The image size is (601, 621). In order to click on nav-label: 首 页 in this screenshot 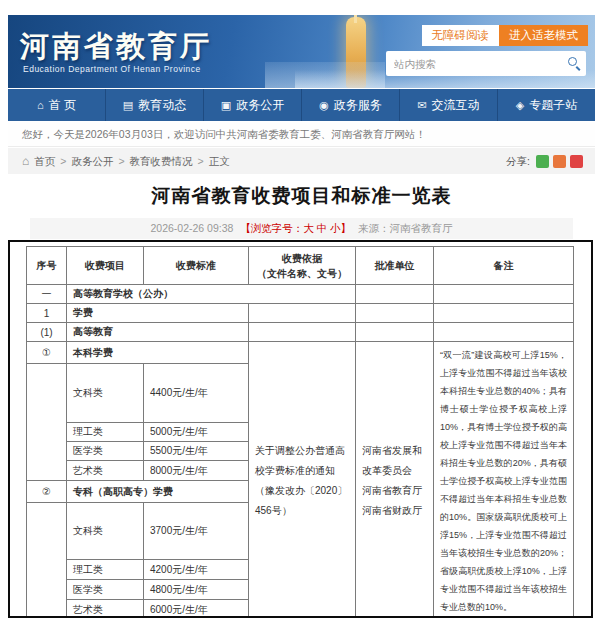, I will do `click(62, 106)`.